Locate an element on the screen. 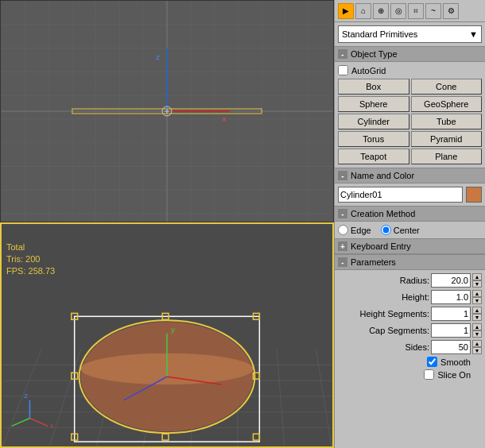 The image size is (485, 448). cap-segments-label: Cap Segments: is located at coordinates (394, 330).